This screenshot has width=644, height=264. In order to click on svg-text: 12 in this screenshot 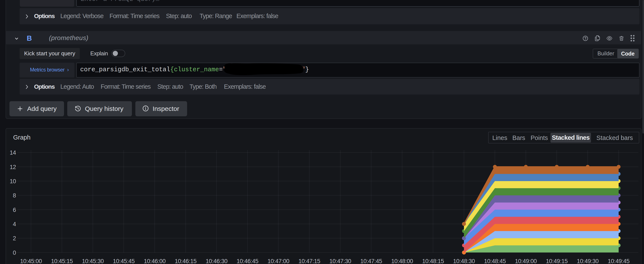, I will do `click(13, 167)`.